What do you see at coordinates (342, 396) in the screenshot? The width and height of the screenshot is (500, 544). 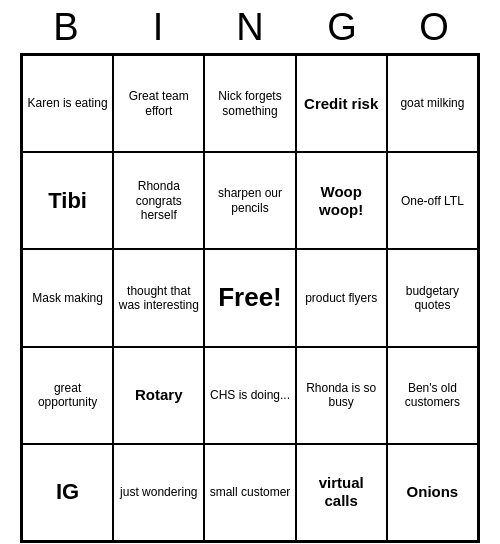 I see `bingo-cell-18: Rhonda is so busy` at bounding box center [342, 396].